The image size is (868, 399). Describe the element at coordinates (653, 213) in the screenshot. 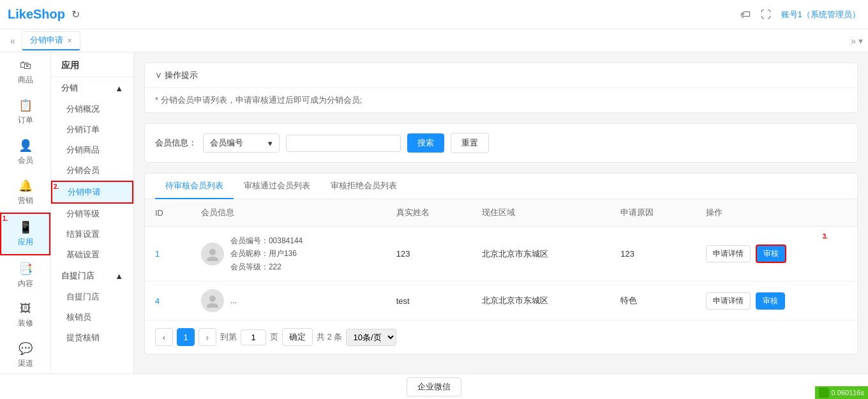

I see `col-reason: 申请原因` at that location.